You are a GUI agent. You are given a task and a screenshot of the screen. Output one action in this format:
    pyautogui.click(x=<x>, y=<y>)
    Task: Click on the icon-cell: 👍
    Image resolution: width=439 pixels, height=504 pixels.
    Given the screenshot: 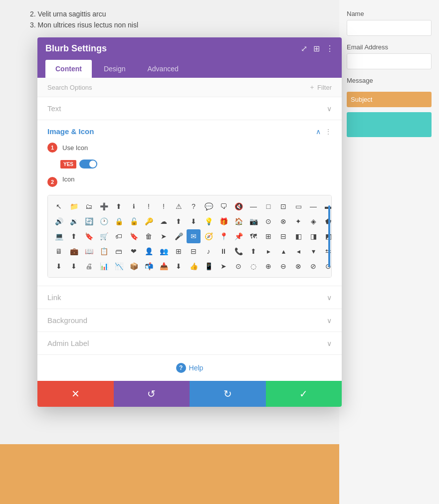 What is the action you would take?
    pyautogui.click(x=194, y=266)
    